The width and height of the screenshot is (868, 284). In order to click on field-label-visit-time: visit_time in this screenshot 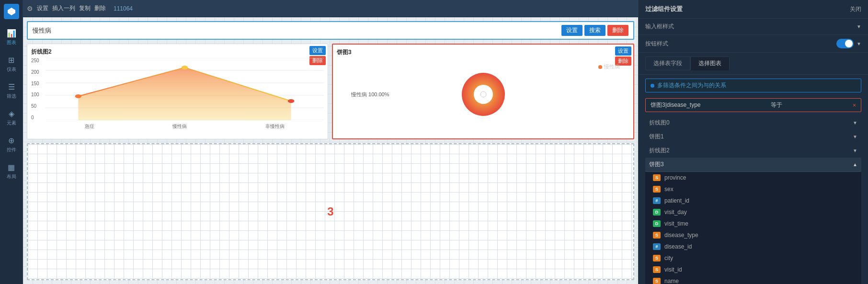, I will do `click(676, 224)`.